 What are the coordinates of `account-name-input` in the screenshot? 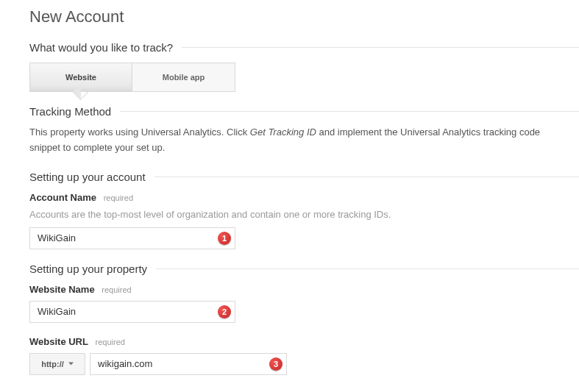 It's located at (132, 238).